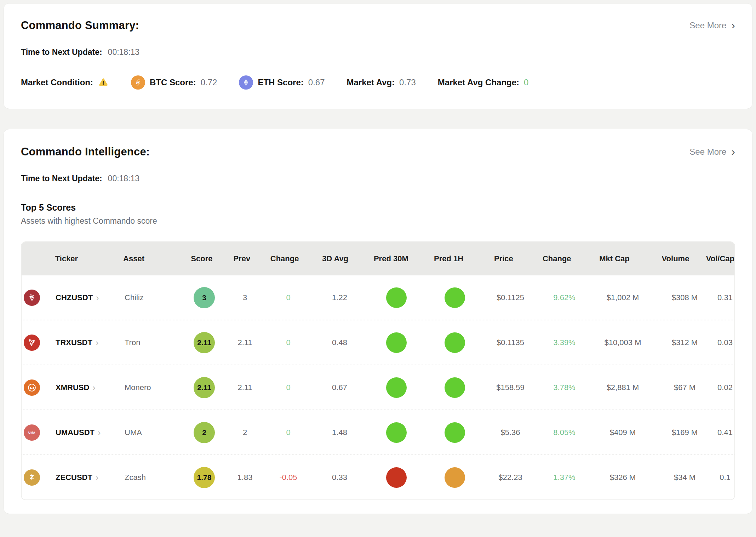 The image size is (756, 537). I want to click on table-row: ZECUSDT › Zcash 1.78 1.83 -0.05 0.33 $22…, so click(378, 477).